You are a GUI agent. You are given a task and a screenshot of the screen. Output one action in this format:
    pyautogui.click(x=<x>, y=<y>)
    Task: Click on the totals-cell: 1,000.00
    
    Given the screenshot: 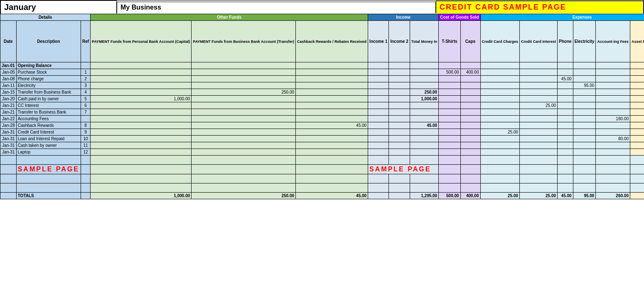 What is the action you would take?
    pyautogui.click(x=141, y=196)
    